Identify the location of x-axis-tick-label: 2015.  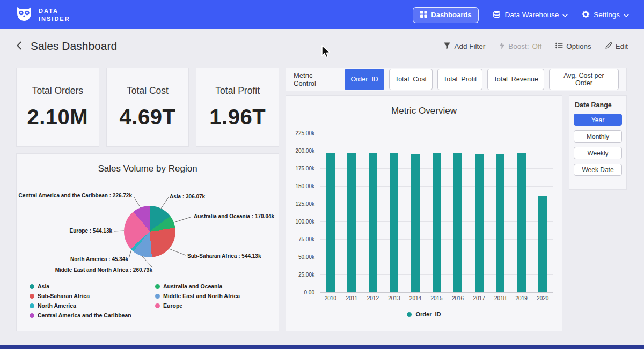
(437, 298).